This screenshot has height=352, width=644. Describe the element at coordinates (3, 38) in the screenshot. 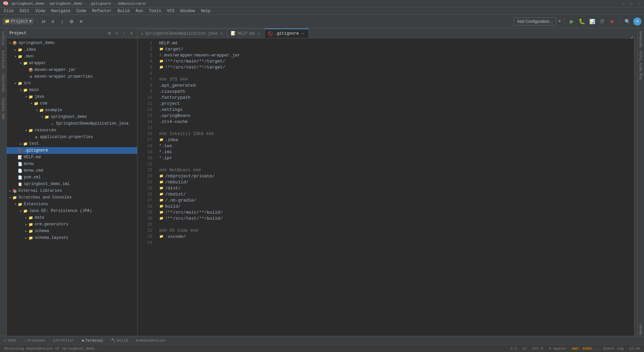

I see `project-tab-label: Project` at that location.